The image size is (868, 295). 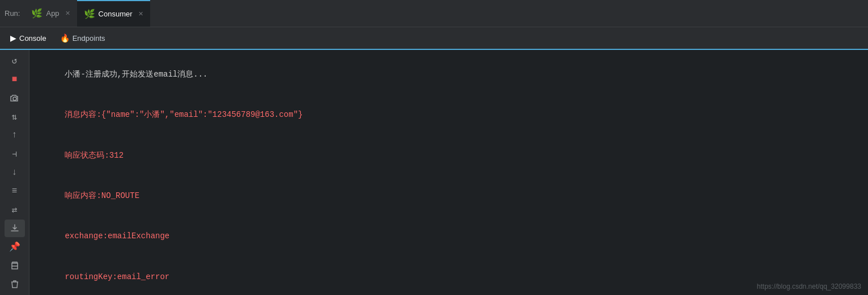 What do you see at coordinates (15, 135) in the screenshot?
I see `sidebar-up-btn: ↑` at bounding box center [15, 135].